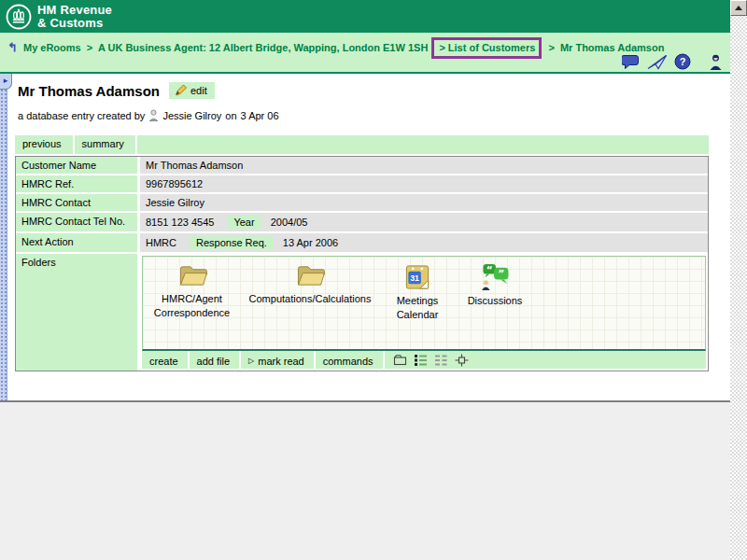 This screenshot has height=560, width=747. I want to click on folder-computations-calculations: Computations/Calculations, so click(310, 285).